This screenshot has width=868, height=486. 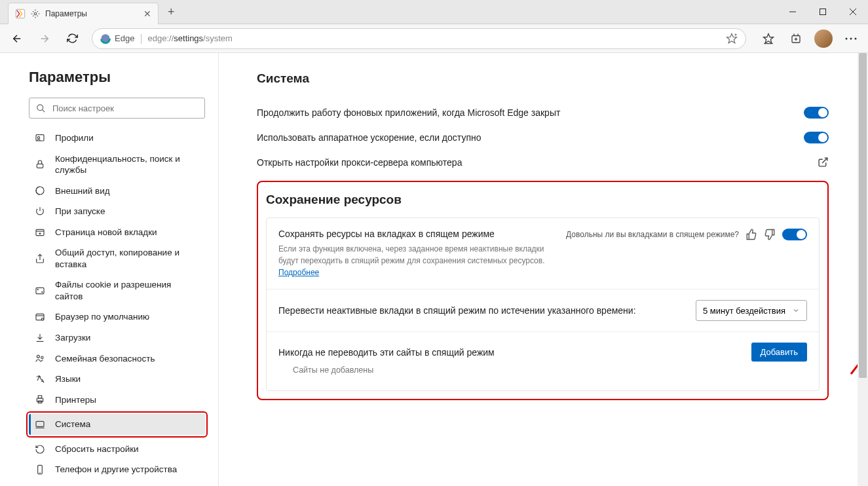 I want to click on sidebar-item-label: Языки, so click(x=68, y=379).